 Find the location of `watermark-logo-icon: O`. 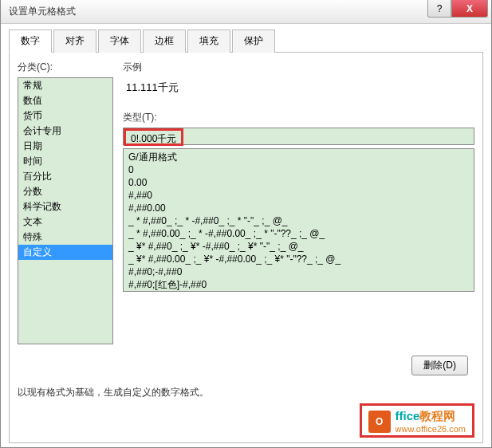

watermark-logo-icon: O is located at coordinates (380, 422).